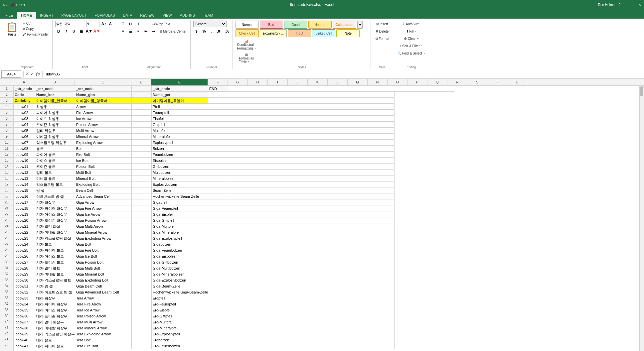  I want to click on col-header-G: G, so click(238, 82).